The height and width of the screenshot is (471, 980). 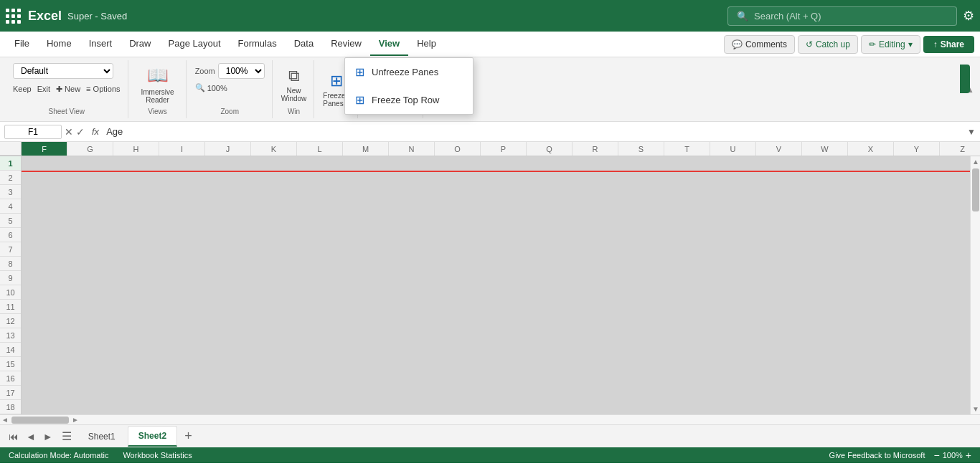 I want to click on scroll-right-arrow: ►, so click(x=75, y=419).